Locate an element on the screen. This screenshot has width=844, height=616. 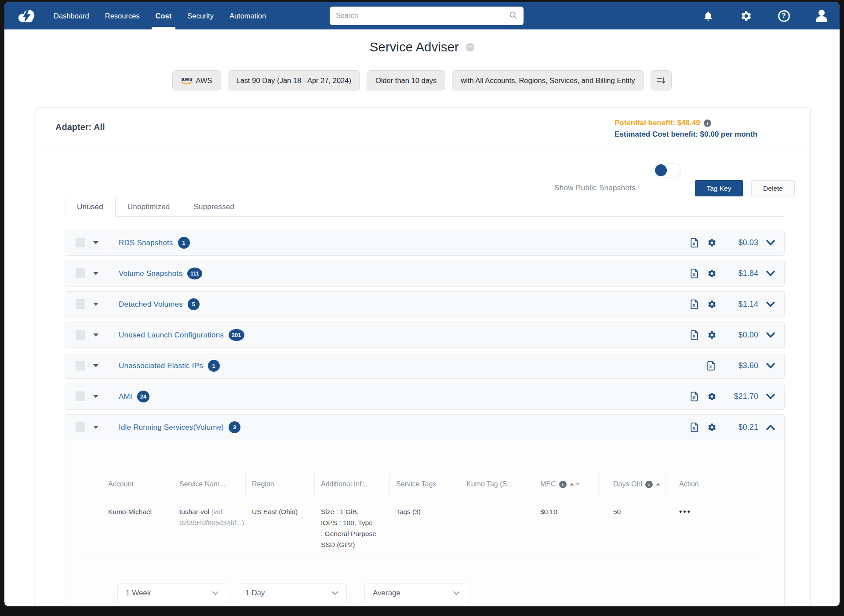
nav-item-dashboard: Dashboard is located at coordinates (71, 16).